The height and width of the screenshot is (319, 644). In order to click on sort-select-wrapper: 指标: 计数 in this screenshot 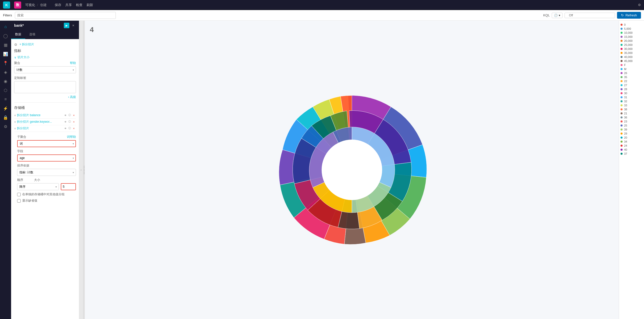, I will do `click(46, 172)`.